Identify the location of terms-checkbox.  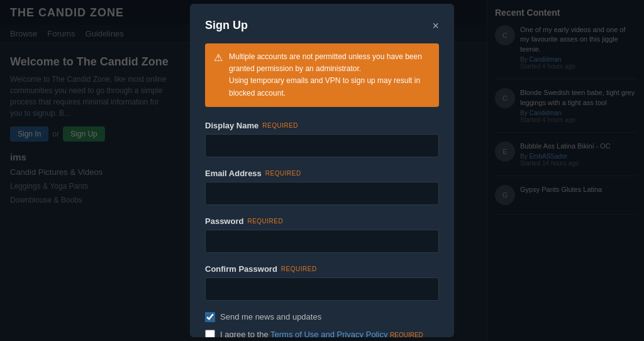
(210, 333).